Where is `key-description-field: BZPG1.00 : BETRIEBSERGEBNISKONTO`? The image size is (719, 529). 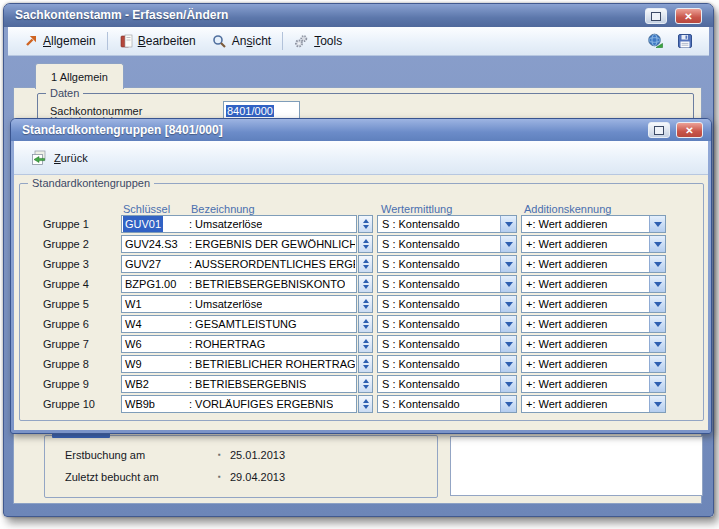 key-description-field: BZPG1.00 : BETRIEBSERGEBNISKONTO is located at coordinates (239, 284).